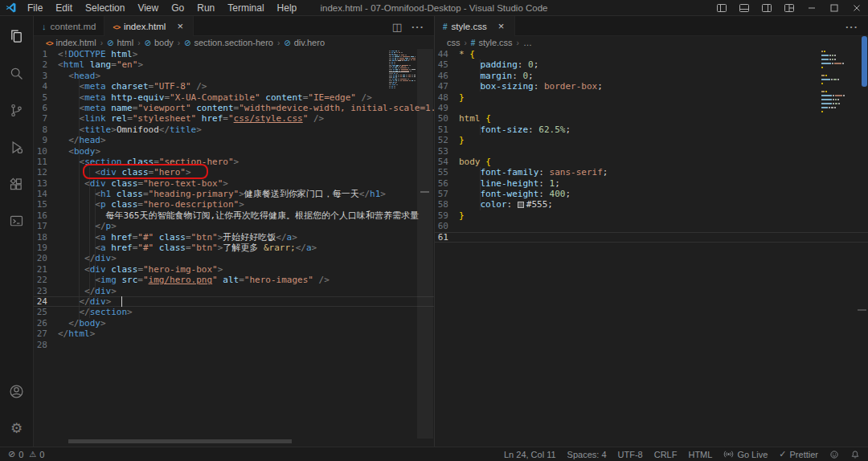 This screenshot has width=868, height=461. I want to click on close-tab-icon: ×, so click(502, 26).